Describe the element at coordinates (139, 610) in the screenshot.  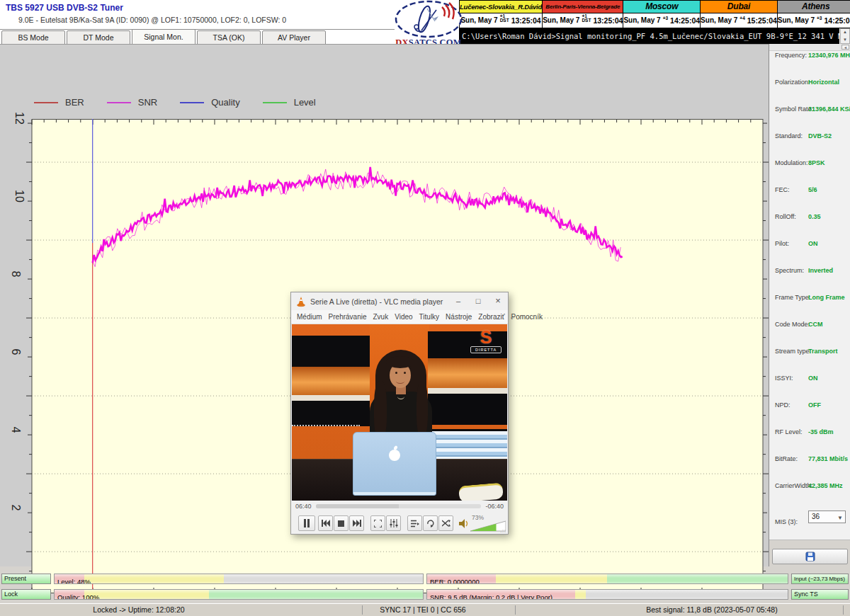
I see `uptime-status: Locked -> Uptime: 12:08:20` at that location.